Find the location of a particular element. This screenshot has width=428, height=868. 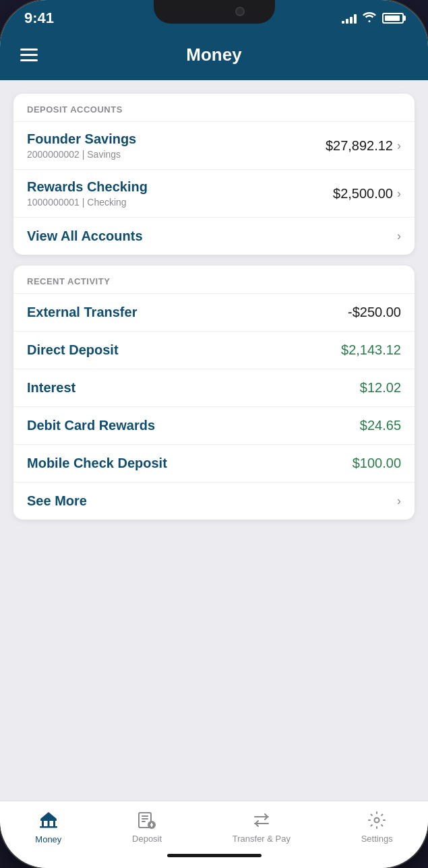

account-number-founder: 2000000002 | Savings is located at coordinates (82, 154).